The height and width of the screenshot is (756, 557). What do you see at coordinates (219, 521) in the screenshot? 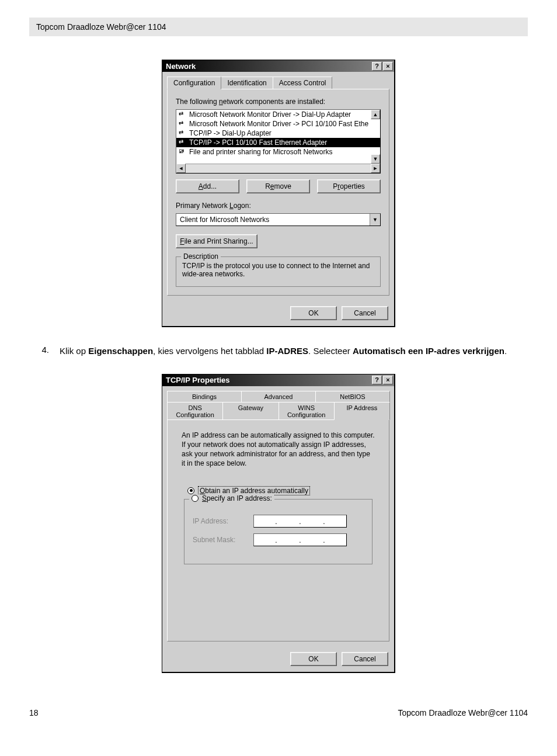
I see `ip-address-label: IP Address:` at bounding box center [219, 521].